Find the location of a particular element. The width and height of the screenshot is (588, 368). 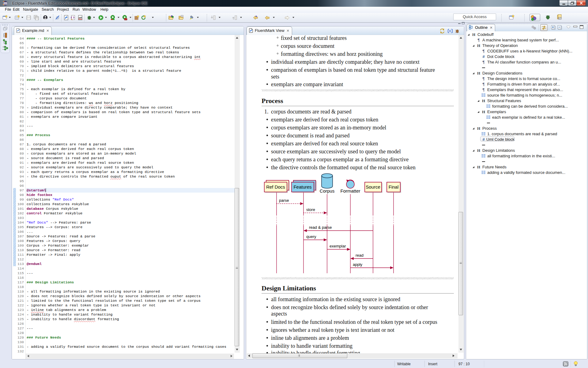

svg-text: apply is located at coordinates (358, 264).